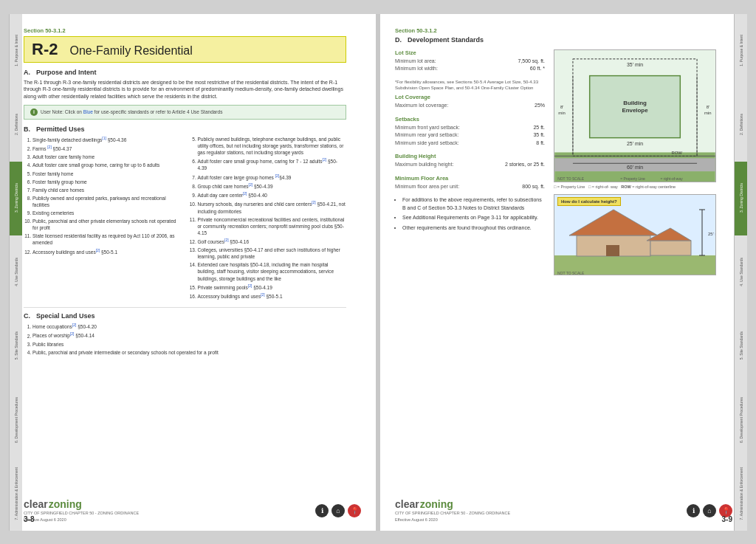 The width and height of the screenshot is (756, 544). What do you see at coordinates (185, 129) in the screenshot?
I see `section-b-header: B. Permitted Uses` at bounding box center [185, 129].